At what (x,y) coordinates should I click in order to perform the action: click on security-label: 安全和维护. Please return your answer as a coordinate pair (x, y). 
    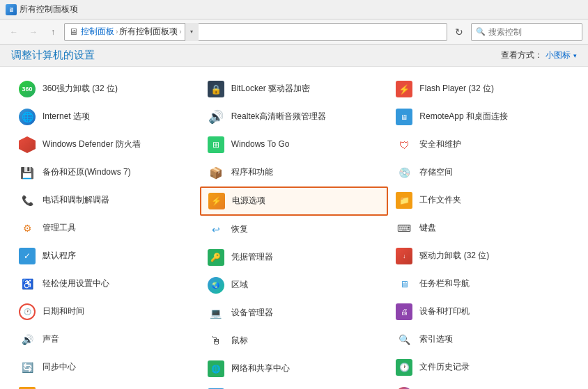
    Looking at the image, I should click on (440, 145).